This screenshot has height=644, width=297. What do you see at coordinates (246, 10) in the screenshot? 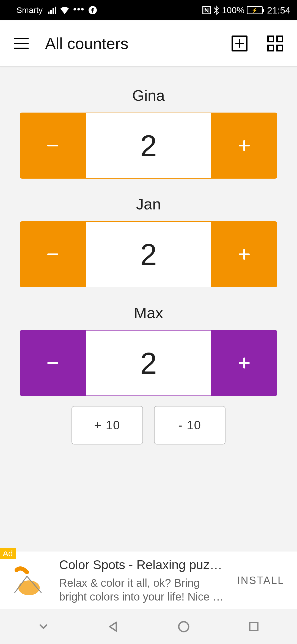
I see `status-right: 100% ⚡ 21:54` at bounding box center [246, 10].